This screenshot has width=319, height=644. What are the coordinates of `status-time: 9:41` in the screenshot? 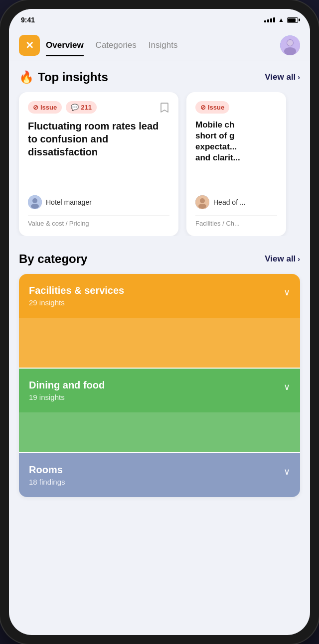 It's located at (28, 20).